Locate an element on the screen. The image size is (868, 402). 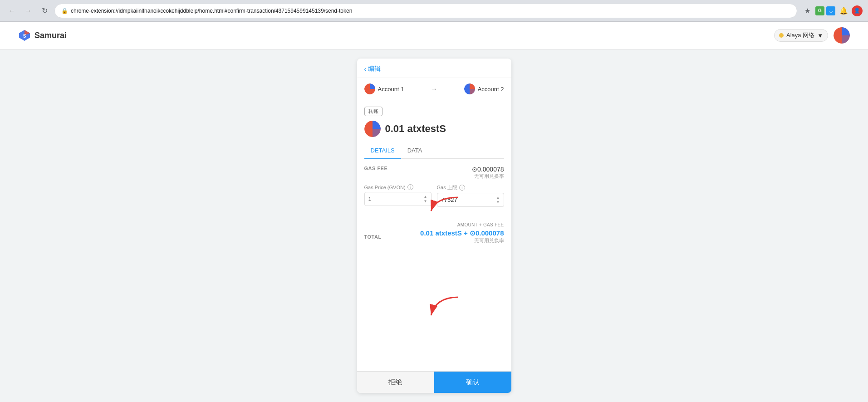
details-section: GAS FEE ⊙0.000078 无可用兑换率 Gas Price (GVON… is located at coordinates (434, 190).